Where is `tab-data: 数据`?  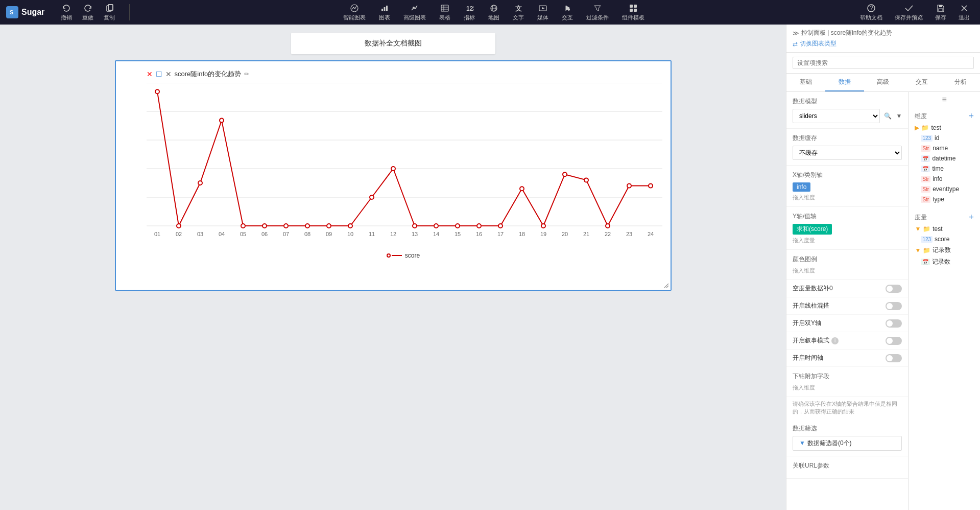 tab-data: 数据 is located at coordinates (845, 83).